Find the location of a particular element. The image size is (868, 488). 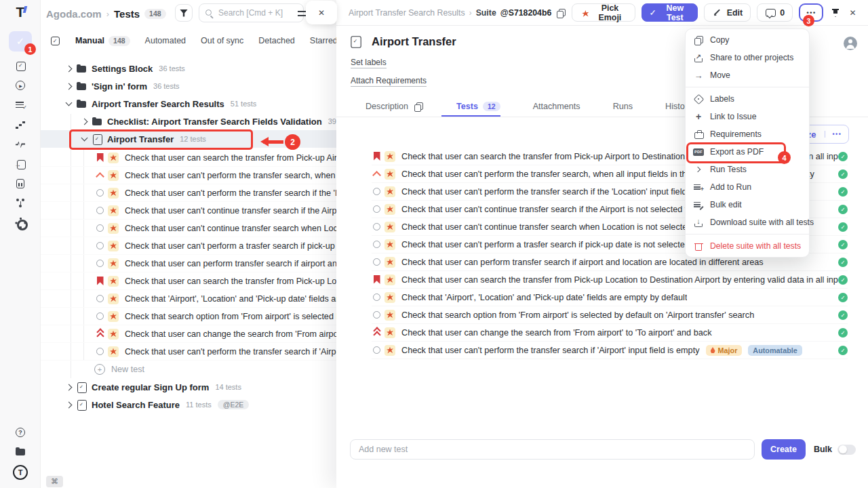

suite-tab: Attachments is located at coordinates (549, 107).